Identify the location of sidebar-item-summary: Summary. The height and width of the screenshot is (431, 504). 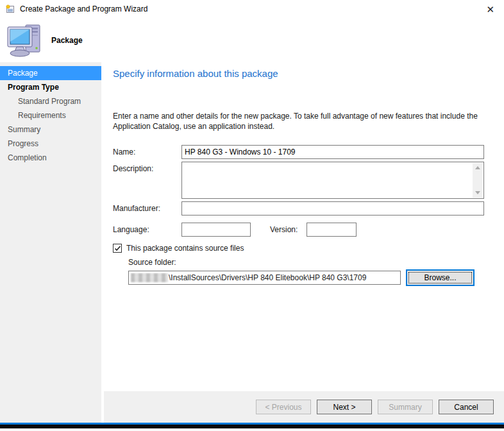
(51, 130).